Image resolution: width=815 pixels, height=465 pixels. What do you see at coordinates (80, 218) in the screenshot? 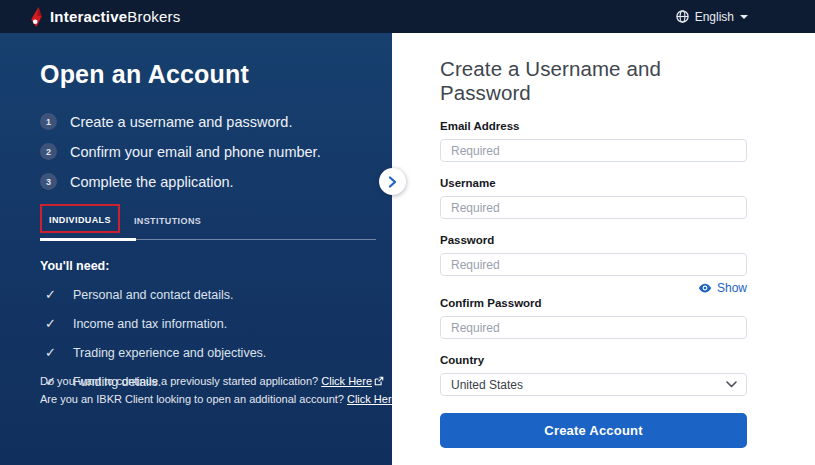
I see `tab-individuals: INDIVIDUALS` at bounding box center [80, 218].